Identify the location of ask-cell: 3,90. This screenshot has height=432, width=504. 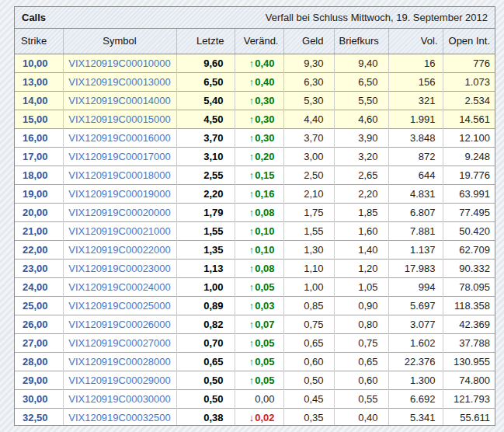
(361, 138).